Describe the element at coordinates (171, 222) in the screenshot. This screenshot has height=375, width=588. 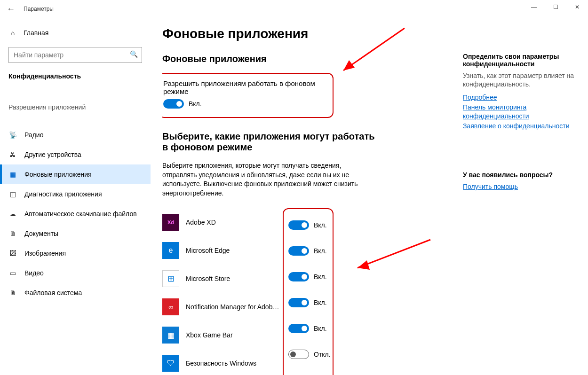
I see `app-icon: Xd` at that location.